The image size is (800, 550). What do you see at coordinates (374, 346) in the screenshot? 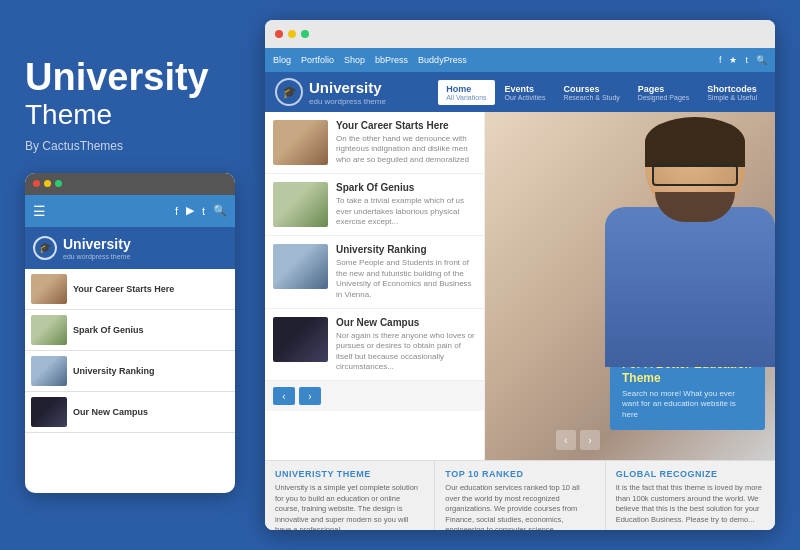
I see `blog-item-4: Our New Campus Nor again is there anyone…` at bounding box center [374, 346].